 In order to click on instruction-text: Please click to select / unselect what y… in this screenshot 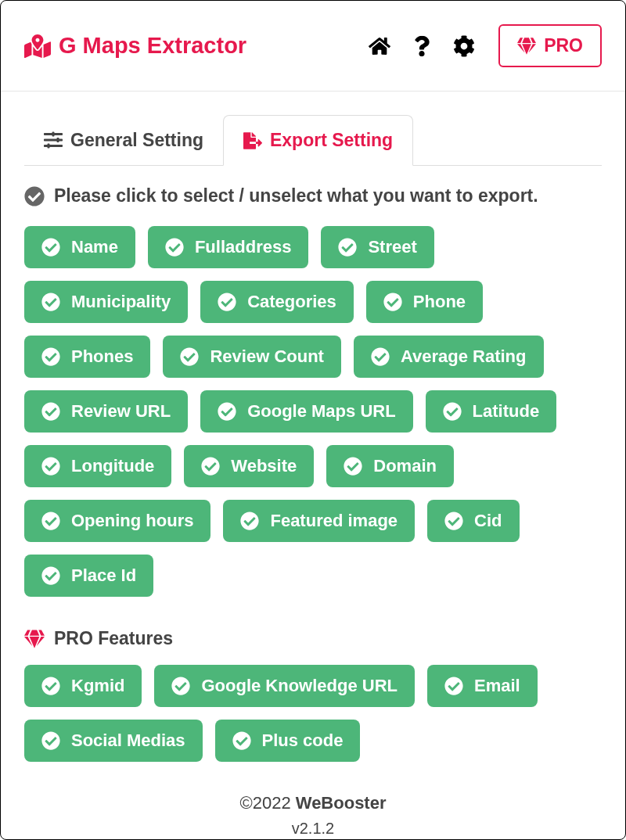, I will do `click(296, 196)`.